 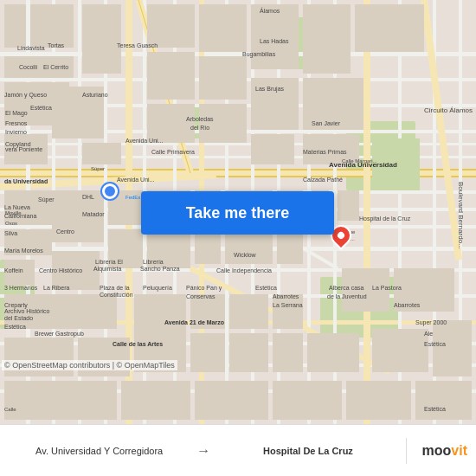 What do you see at coordinates (110, 191) in the screenshot?
I see `origin-marker` at bounding box center [110, 191].